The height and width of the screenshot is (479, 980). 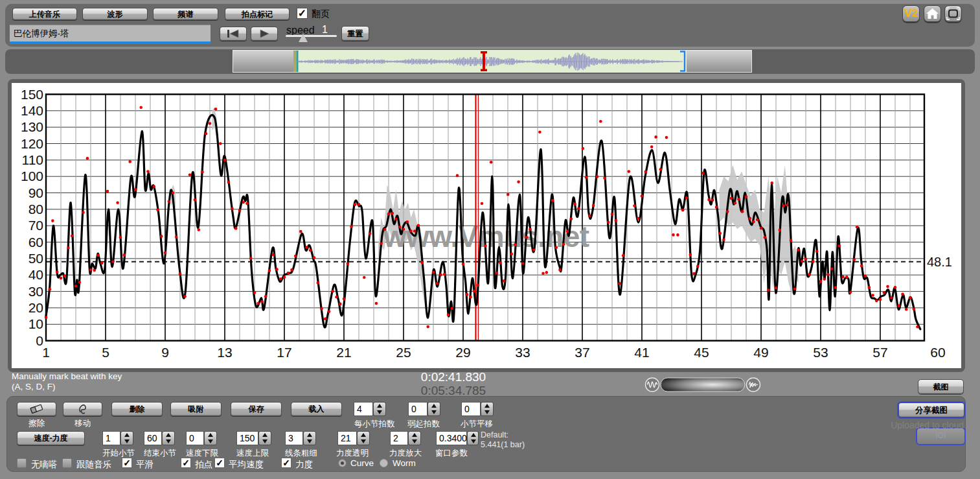 What do you see at coordinates (343, 353) in the screenshot?
I see `svg-text: 21` at bounding box center [343, 353].